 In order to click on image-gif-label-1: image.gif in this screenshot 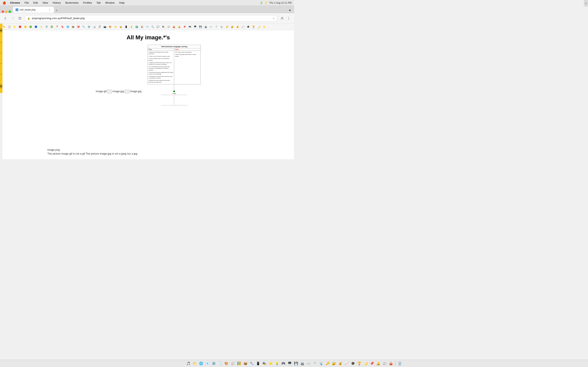, I will do `click(102, 91)`.